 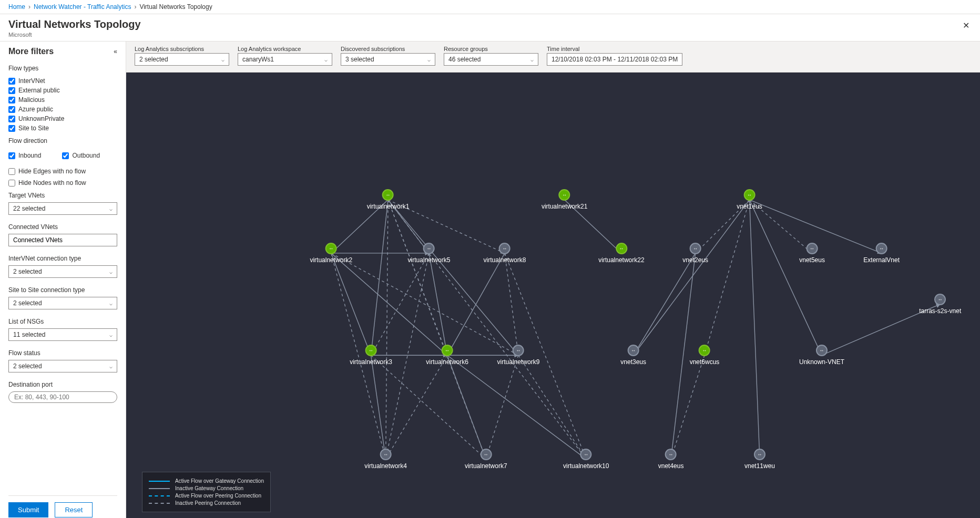 I want to click on topology-node-virtualnetwork6: virtualnetwork6, so click(x=447, y=355).